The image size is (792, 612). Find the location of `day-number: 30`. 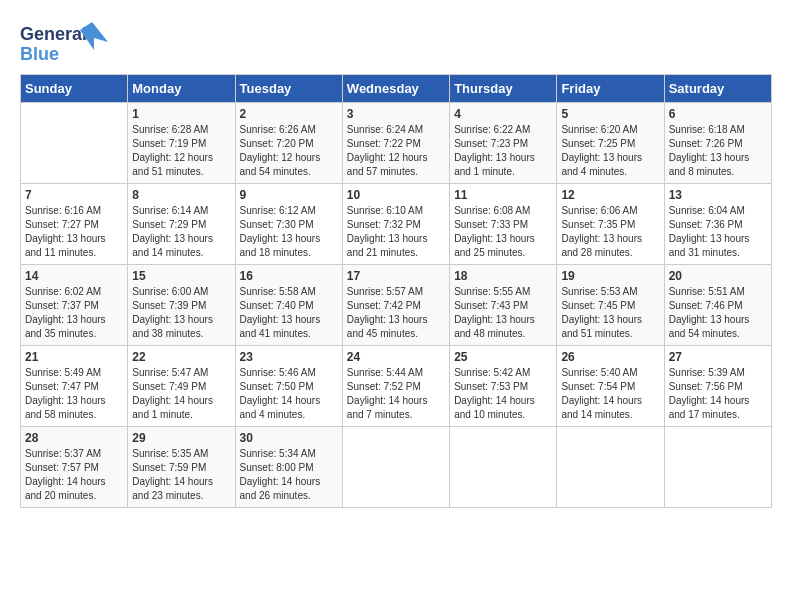

day-number: 30 is located at coordinates (289, 438).